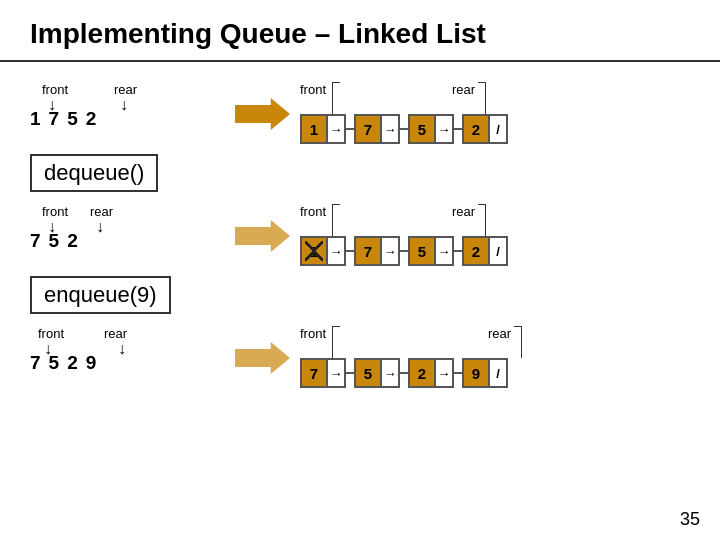 The height and width of the screenshot is (540, 720). What do you see at coordinates (92, 119) in the screenshot?
I see `num-1-4: 2` at bounding box center [92, 119].